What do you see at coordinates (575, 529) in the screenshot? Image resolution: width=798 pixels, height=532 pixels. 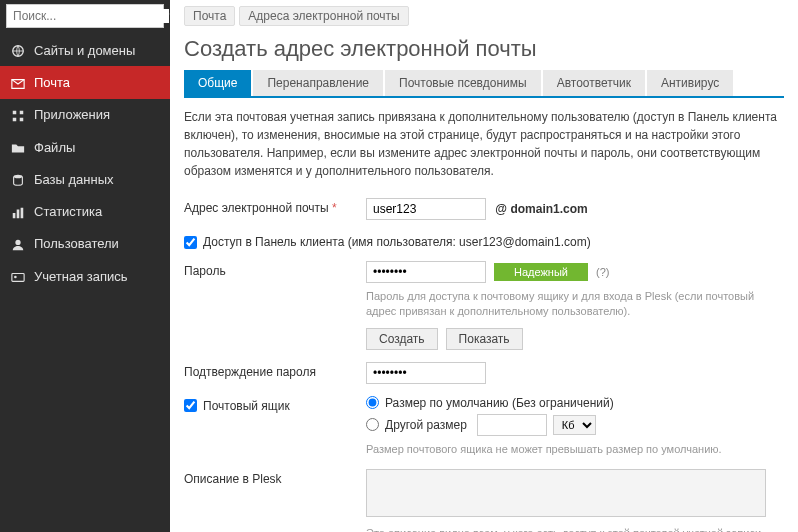 I see `desc-hint: Это описание видно всем, у кого есть дос…` at bounding box center [575, 529].